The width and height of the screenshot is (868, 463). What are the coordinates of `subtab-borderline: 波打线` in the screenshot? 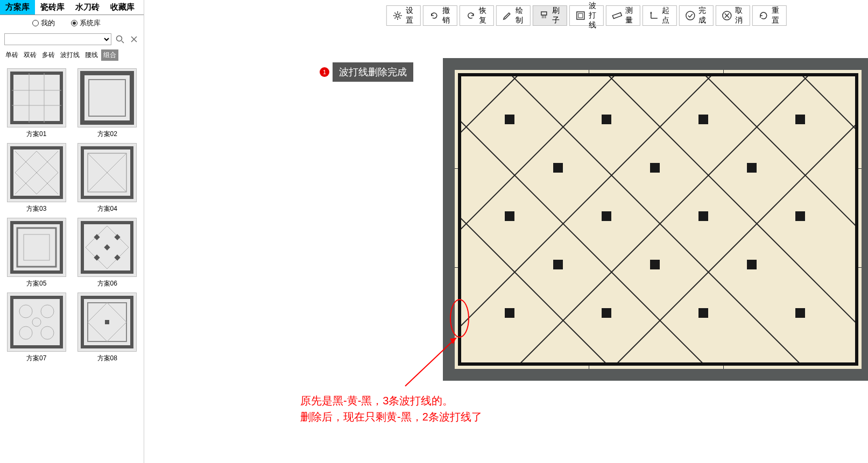 It's located at (70, 55).